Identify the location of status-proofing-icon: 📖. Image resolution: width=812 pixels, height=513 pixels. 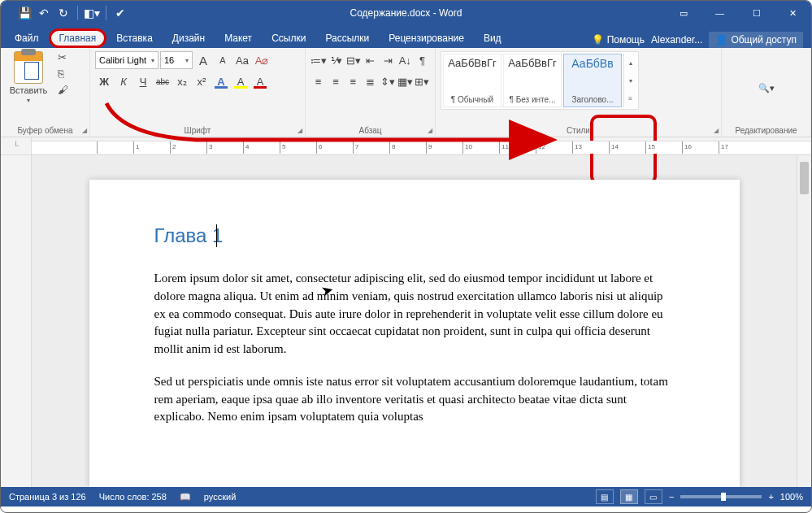
(185, 498).